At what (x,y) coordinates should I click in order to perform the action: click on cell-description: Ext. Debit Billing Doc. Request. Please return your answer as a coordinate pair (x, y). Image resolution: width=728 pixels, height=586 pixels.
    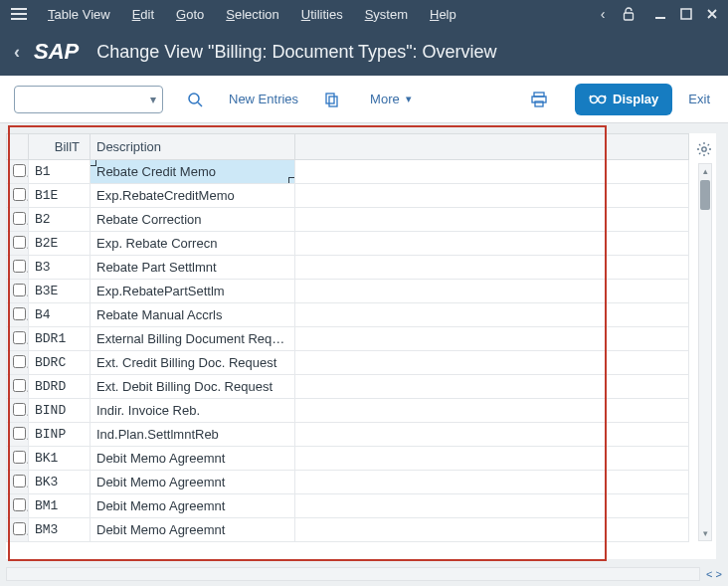
    Looking at the image, I should click on (193, 387).